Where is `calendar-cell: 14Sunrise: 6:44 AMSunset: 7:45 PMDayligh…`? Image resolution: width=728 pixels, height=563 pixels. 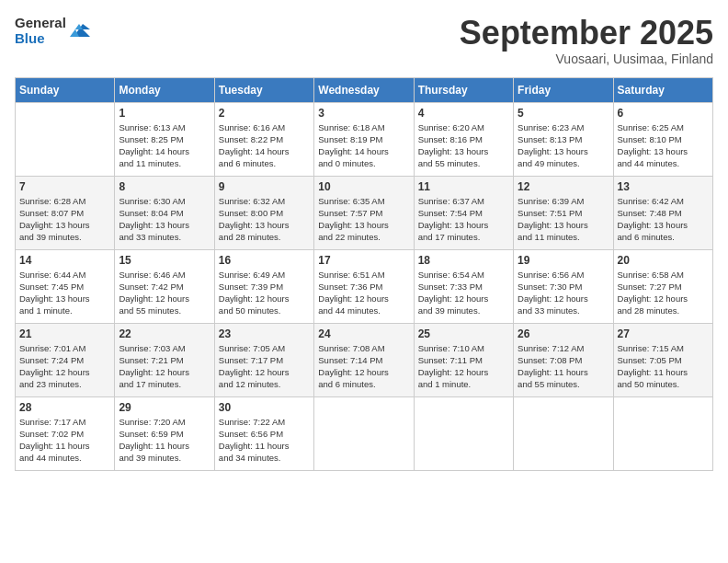 calendar-cell: 14Sunrise: 6:44 AMSunset: 7:45 PMDayligh… is located at coordinates (65, 286).